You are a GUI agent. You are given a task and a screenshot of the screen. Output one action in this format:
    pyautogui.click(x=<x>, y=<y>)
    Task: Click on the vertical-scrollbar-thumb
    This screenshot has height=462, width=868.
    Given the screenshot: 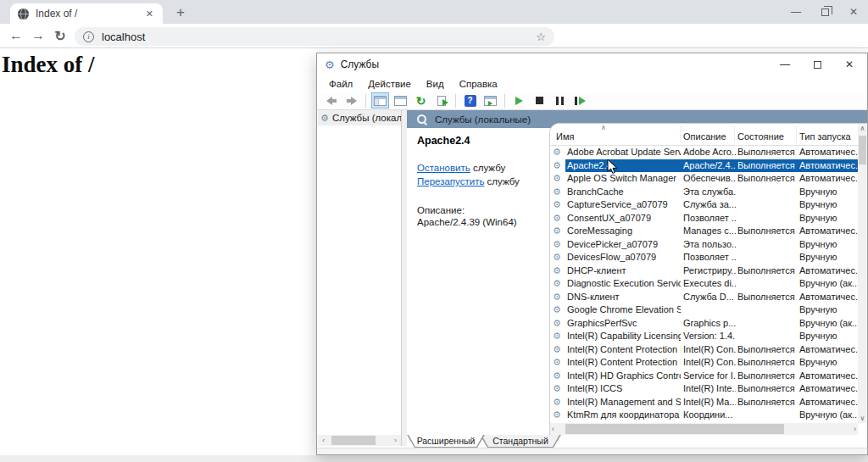 What is the action you would take?
    pyautogui.click(x=863, y=150)
    